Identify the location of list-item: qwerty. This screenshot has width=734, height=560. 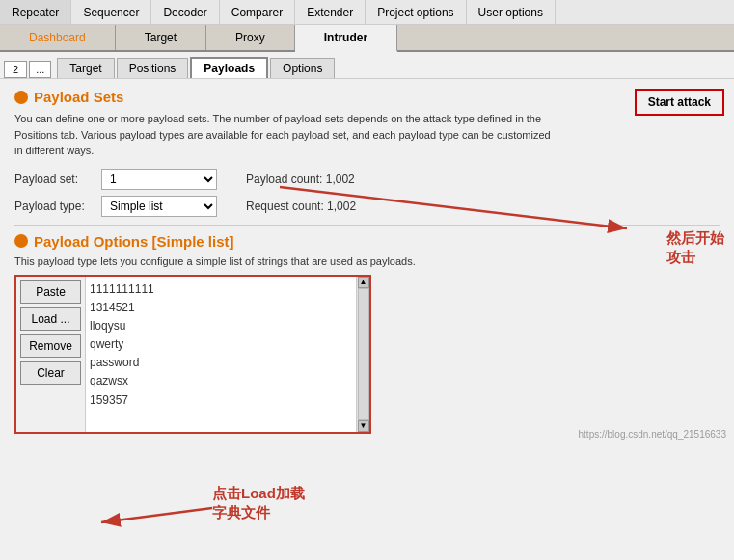
(221, 345).